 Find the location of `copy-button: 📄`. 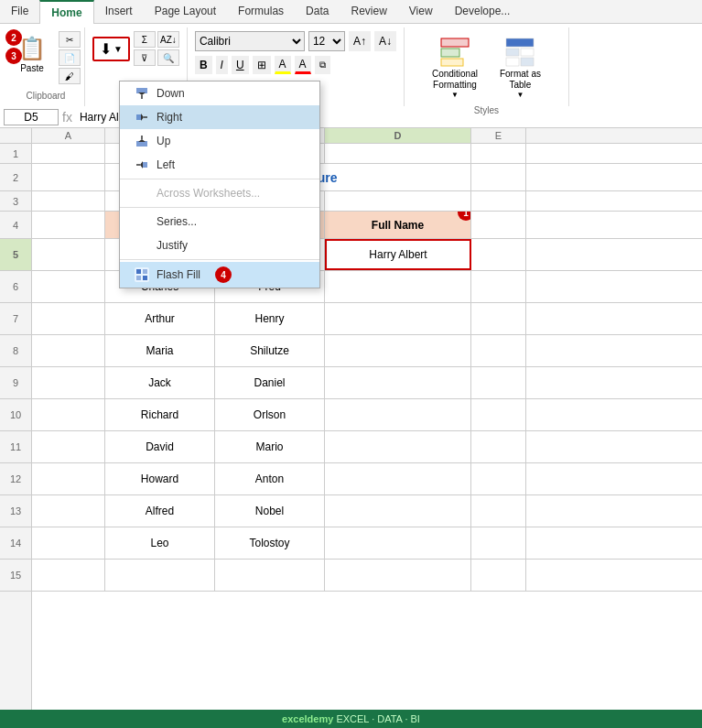

copy-button: 📄 is located at coordinates (70, 58).